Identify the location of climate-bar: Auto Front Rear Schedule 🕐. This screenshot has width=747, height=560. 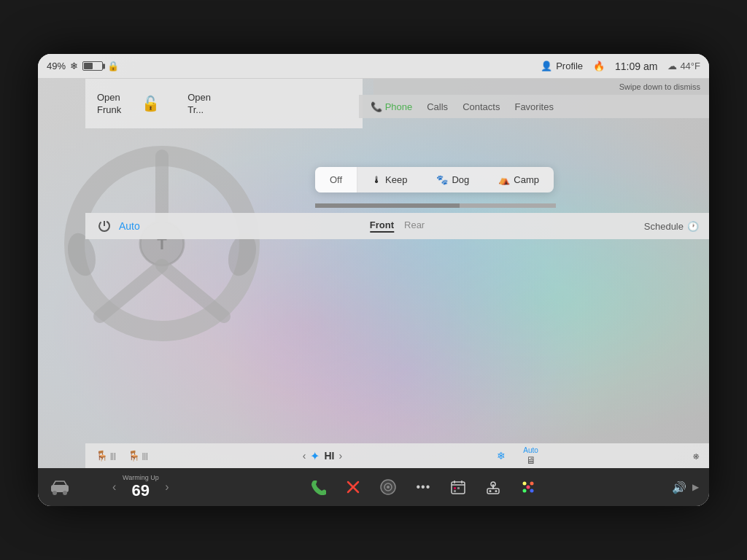
(397, 226).